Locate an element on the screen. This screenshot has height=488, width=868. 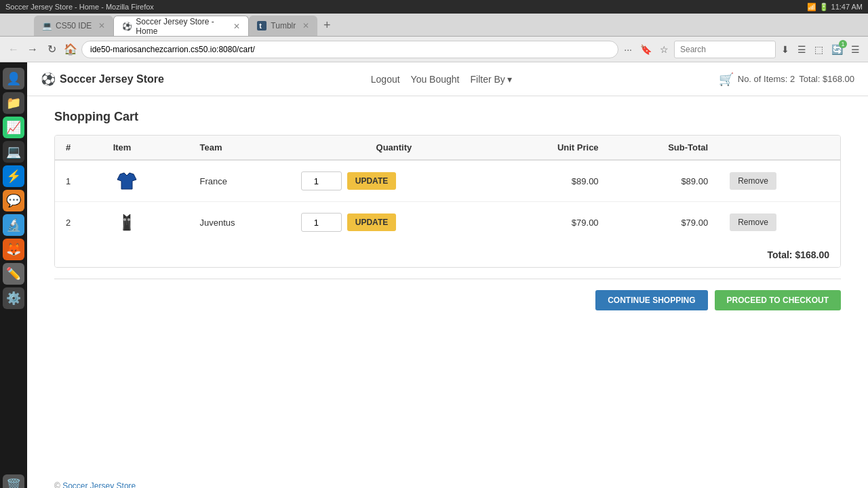
os-icon-firefox: 🦊 is located at coordinates (14, 249).